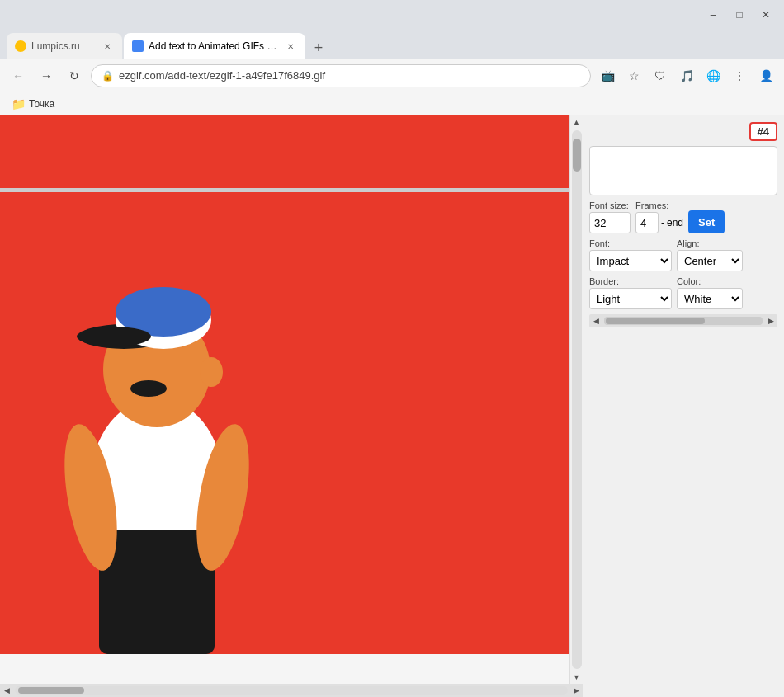  I want to click on frame-badge: #4, so click(763, 132).